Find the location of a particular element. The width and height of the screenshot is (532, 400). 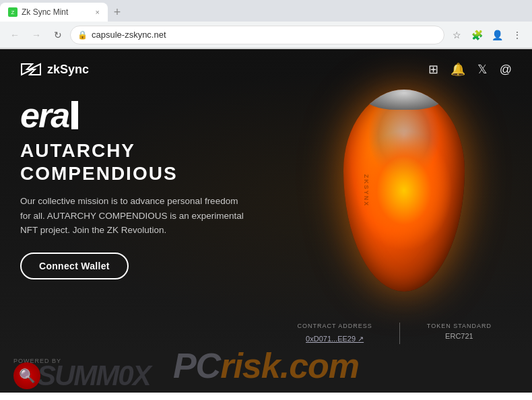

at-icon: @ is located at coordinates (506, 70).